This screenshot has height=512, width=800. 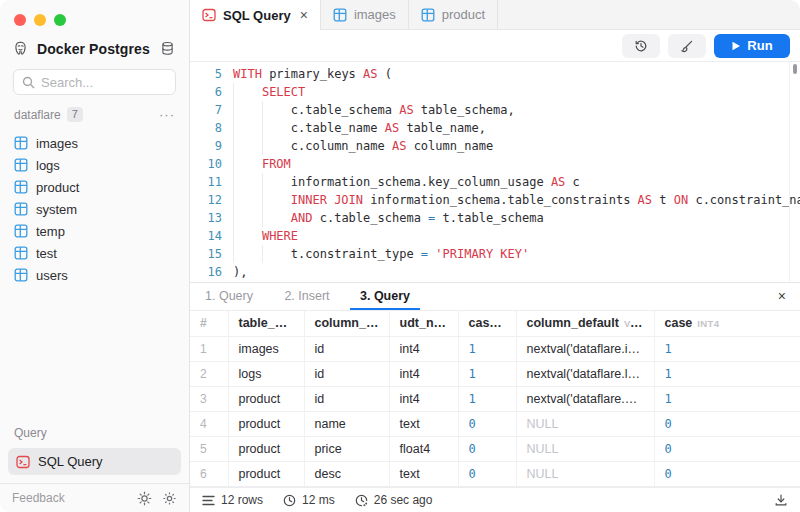 What do you see at coordinates (781, 500) in the screenshot?
I see `download-icon` at bounding box center [781, 500].